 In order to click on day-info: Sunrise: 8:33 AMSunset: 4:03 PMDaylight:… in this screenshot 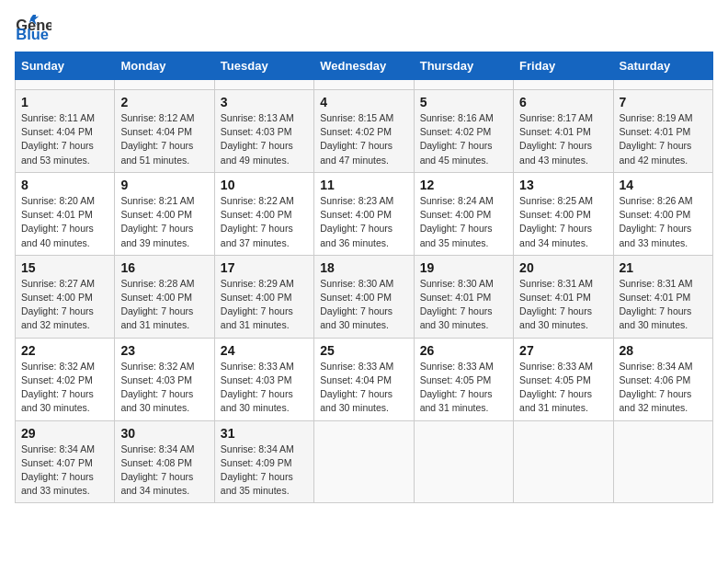, I will do `click(265, 388)`.